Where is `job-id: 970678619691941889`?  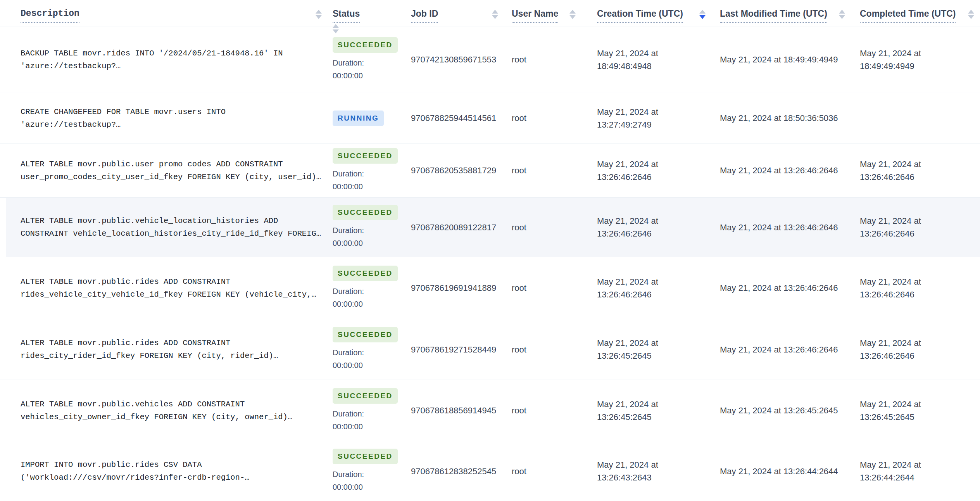
job-id: 970678619691941889 is located at coordinates (453, 288).